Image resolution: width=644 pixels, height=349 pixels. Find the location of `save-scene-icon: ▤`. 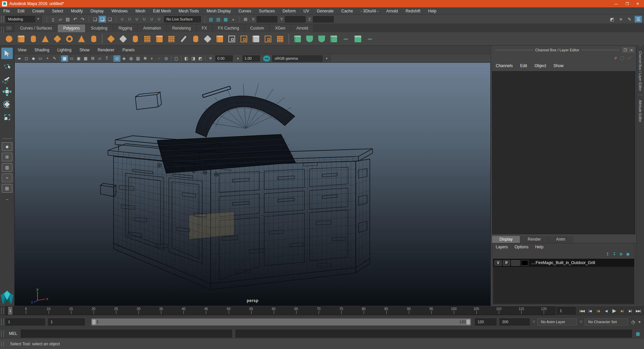

save-scene-icon: ▤ is located at coordinates (68, 19).